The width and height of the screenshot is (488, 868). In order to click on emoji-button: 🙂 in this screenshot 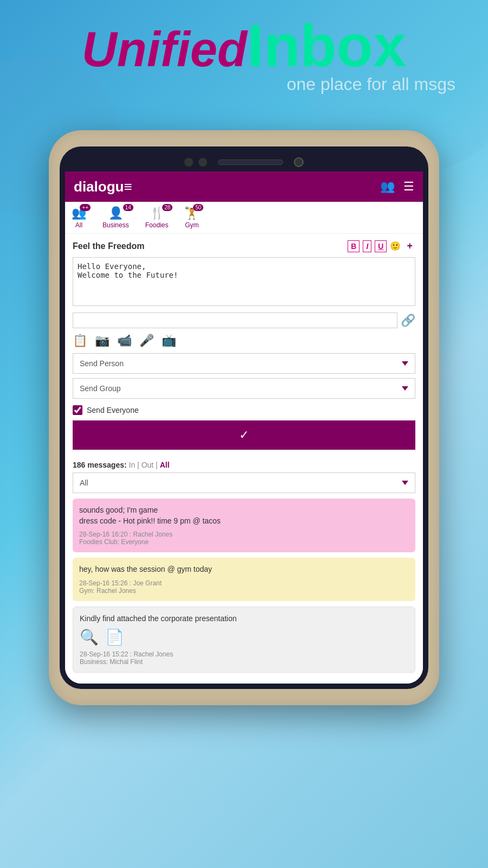, I will do `click(395, 246)`.